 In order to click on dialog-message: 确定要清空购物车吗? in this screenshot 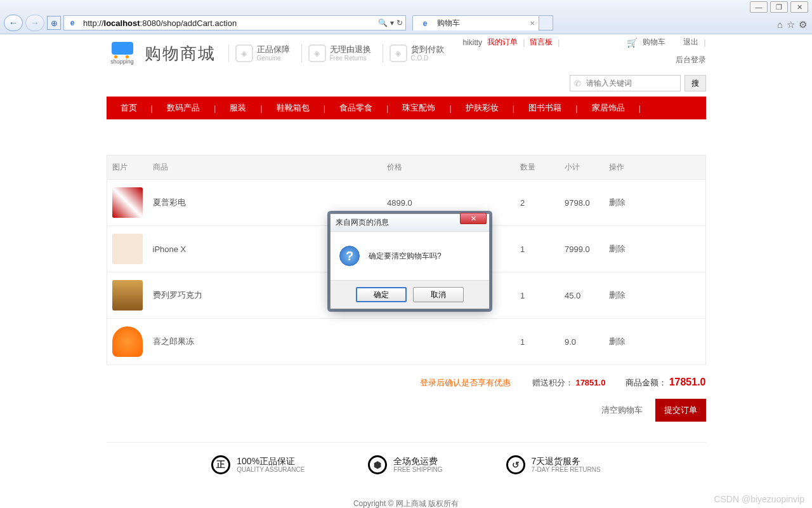, I will do `click(405, 257)`.